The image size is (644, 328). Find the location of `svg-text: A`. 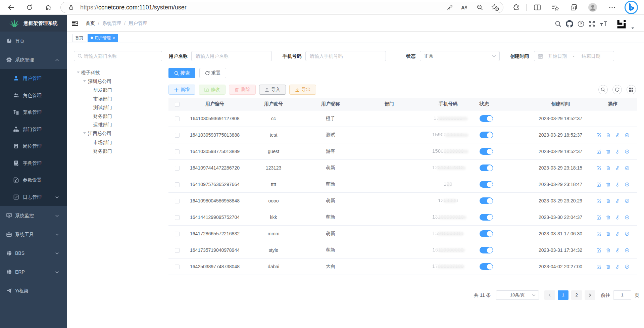

svg-text: A is located at coordinates (463, 7).